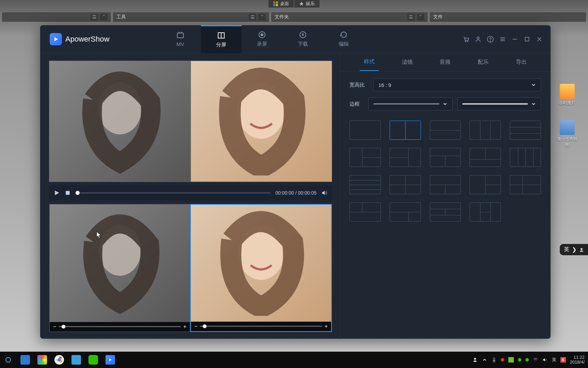 Image resolution: width=588 pixels, height=368 pixels. I want to click on tray-chevron-up-icon, so click(485, 360).